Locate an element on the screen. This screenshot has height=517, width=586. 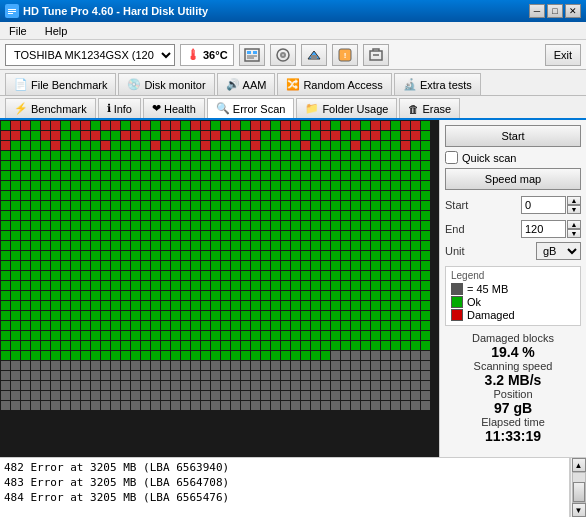
window-title: HD Tune Pro 4.60 - Hard Disk Utility is located at coordinates (116, 11).